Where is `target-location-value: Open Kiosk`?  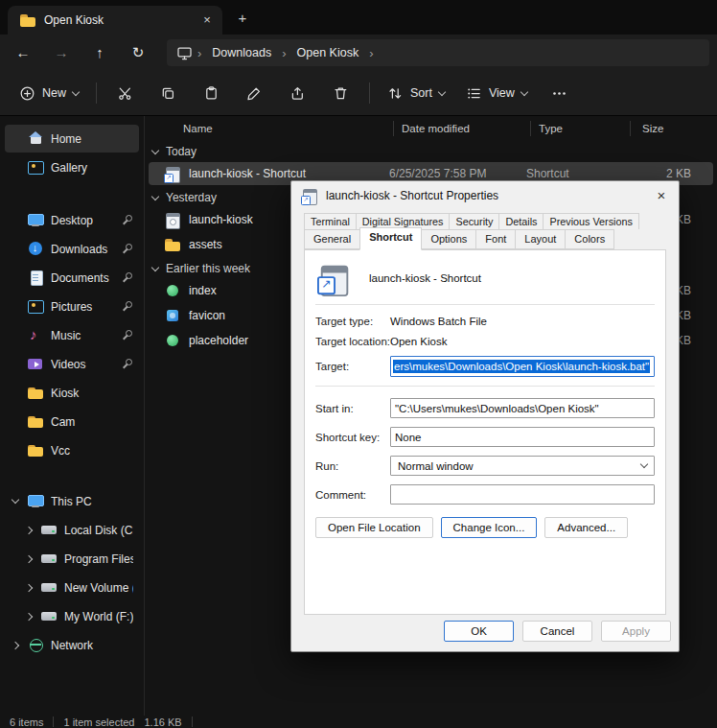 target-location-value: Open Kiosk is located at coordinates (418, 341).